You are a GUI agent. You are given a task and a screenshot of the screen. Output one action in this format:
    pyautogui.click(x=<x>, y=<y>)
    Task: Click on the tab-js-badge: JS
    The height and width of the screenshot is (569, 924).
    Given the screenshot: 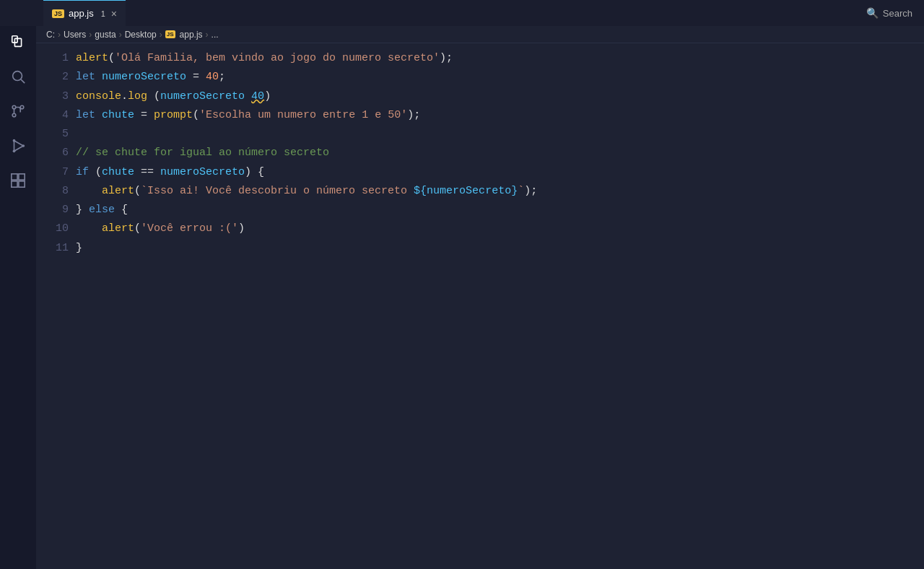 What is the action you would take?
    pyautogui.click(x=58, y=14)
    